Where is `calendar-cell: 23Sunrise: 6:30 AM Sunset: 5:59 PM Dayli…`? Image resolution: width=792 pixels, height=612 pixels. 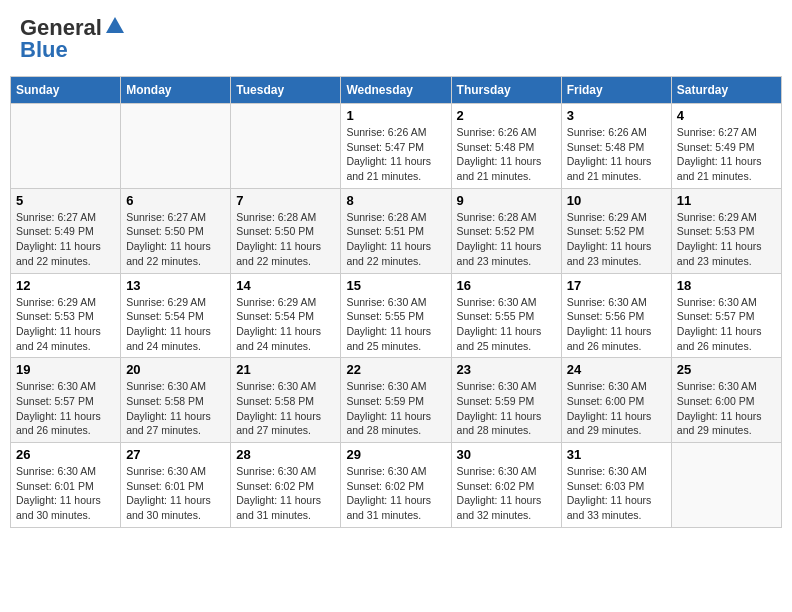 calendar-cell: 23Sunrise: 6:30 AM Sunset: 5:59 PM Dayli… is located at coordinates (506, 400).